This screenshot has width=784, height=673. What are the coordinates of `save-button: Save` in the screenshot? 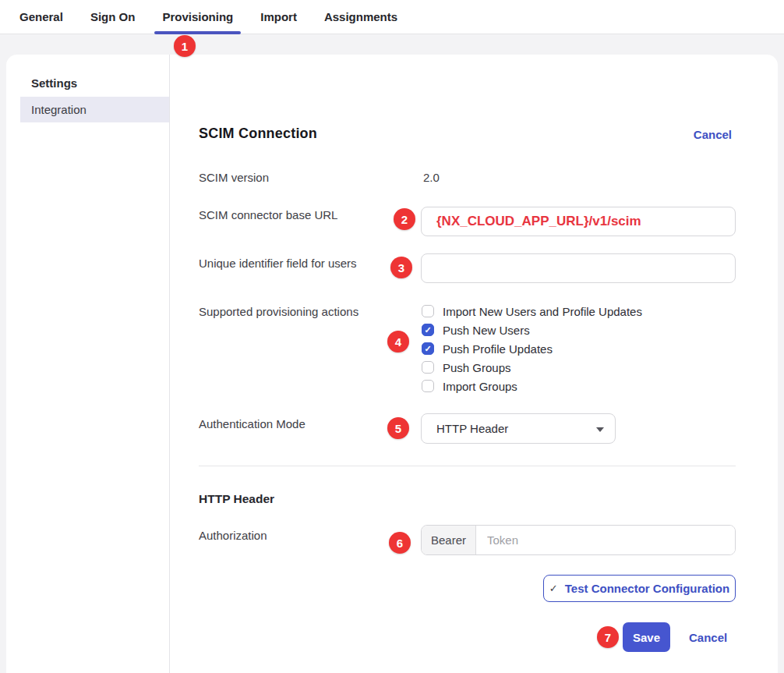 It's located at (647, 637).